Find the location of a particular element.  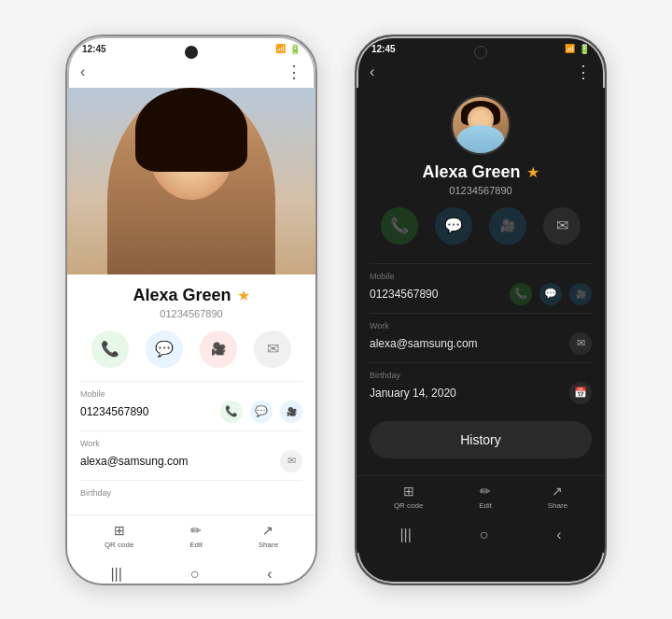

work-label-dark: Work is located at coordinates (481, 326).